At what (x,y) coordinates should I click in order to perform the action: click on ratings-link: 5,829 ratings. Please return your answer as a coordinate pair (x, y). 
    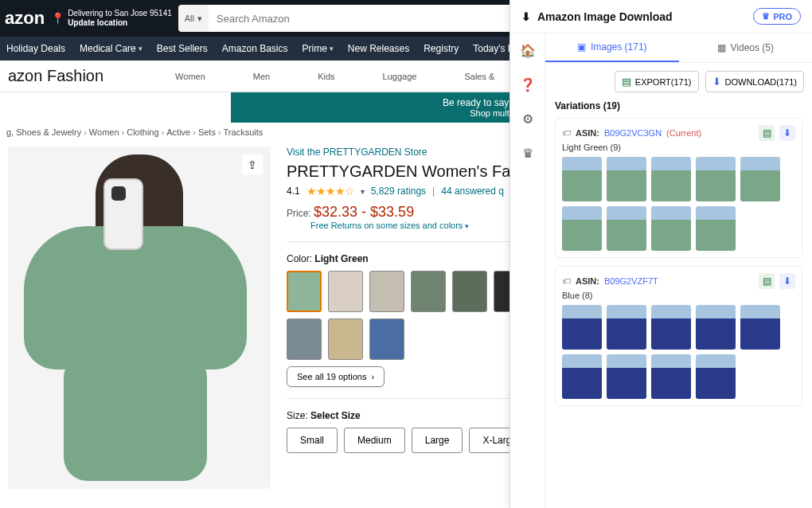
    Looking at the image, I should click on (398, 191).